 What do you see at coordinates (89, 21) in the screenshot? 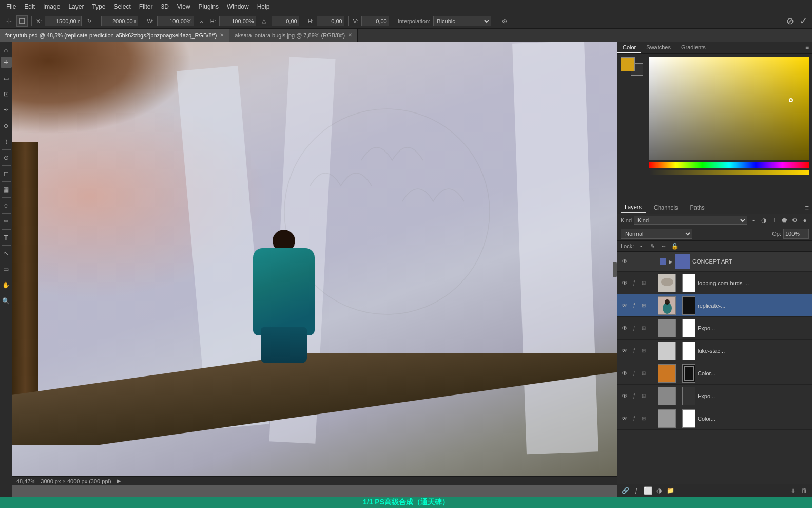
I see `rotate-icon: ↻` at bounding box center [89, 21].